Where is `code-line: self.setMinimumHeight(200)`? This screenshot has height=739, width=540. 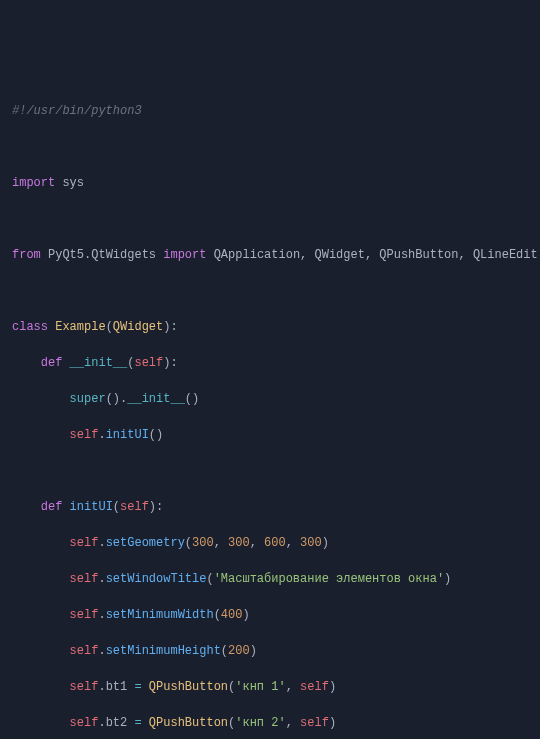
code-line: self.setMinimumHeight(200) is located at coordinates (270, 651).